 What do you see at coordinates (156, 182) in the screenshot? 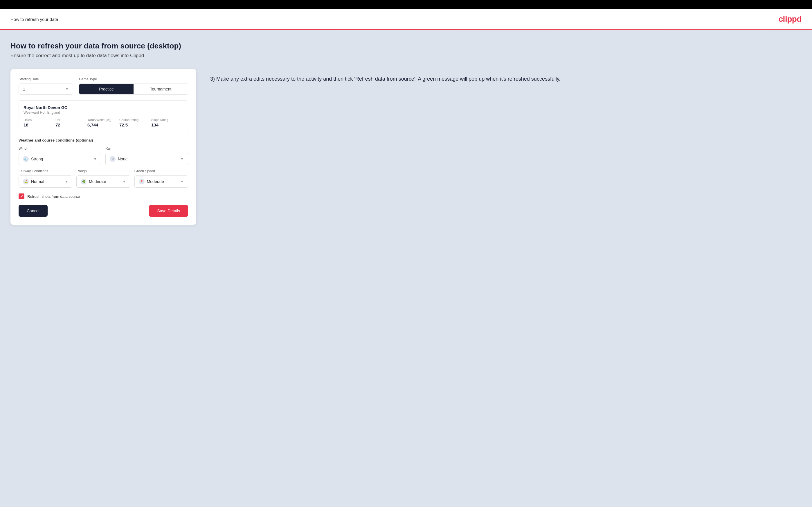
I see `green-speed-value: Moderate` at bounding box center [156, 182].